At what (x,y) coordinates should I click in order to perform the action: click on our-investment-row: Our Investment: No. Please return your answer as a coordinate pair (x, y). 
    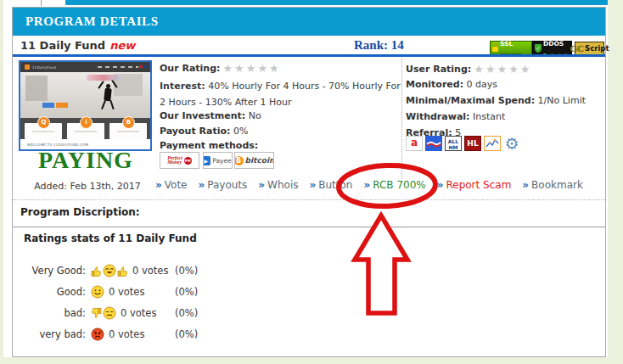
    Looking at the image, I should click on (281, 115).